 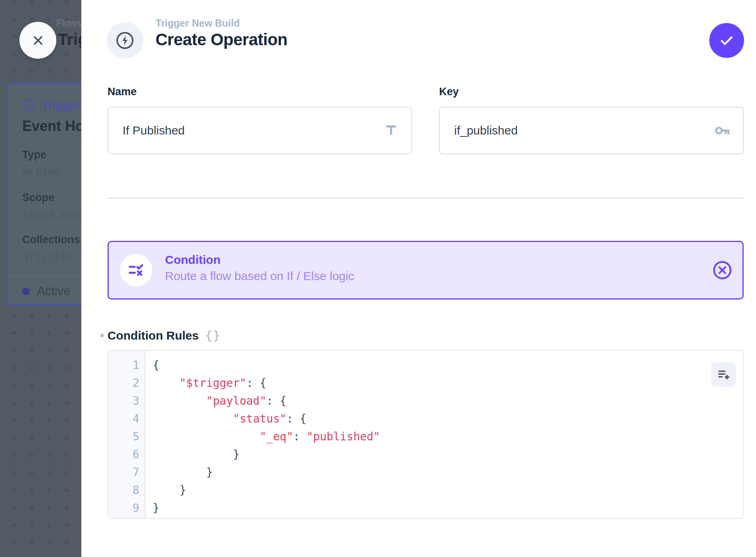 What do you see at coordinates (259, 276) in the screenshot?
I see `condition-card-subtitle: Route a flow based on If / Else logic` at bounding box center [259, 276].